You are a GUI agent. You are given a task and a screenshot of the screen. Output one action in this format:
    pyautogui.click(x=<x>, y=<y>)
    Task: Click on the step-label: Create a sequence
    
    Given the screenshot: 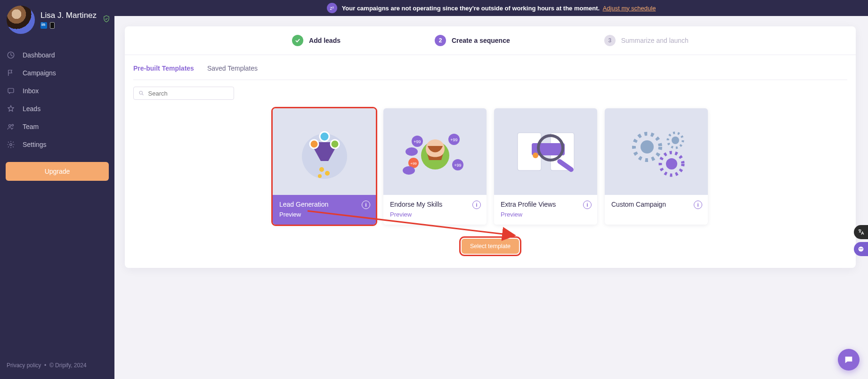 What is the action you would take?
    pyautogui.click(x=481, y=40)
    